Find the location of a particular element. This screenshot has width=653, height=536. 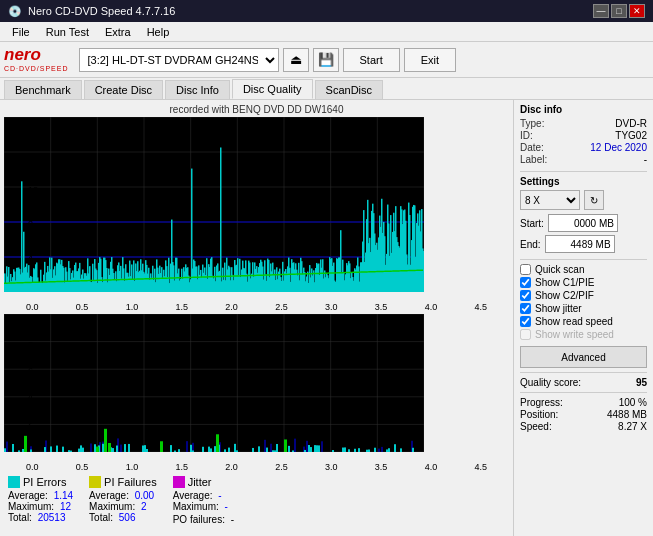

x-label-35: 3.5 is located at coordinates (382, 307).